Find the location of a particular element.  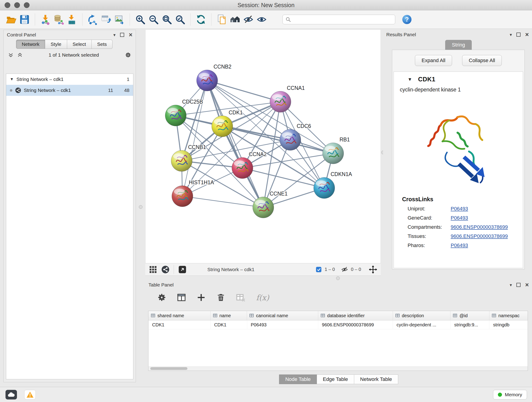

search-box is located at coordinates (339, 19).